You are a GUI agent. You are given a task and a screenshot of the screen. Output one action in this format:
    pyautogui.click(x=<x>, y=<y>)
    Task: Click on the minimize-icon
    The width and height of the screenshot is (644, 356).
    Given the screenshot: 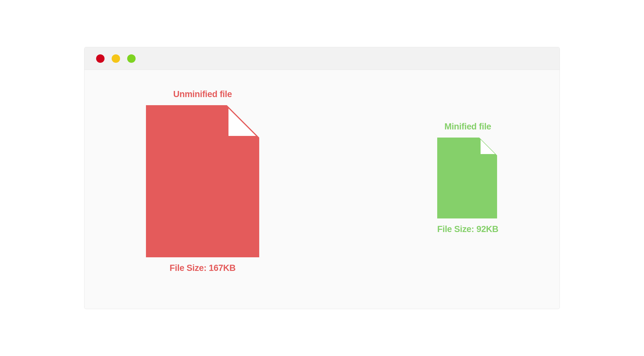 What is the action you would take?
    pyautogui.click(x=116, y=59)
    